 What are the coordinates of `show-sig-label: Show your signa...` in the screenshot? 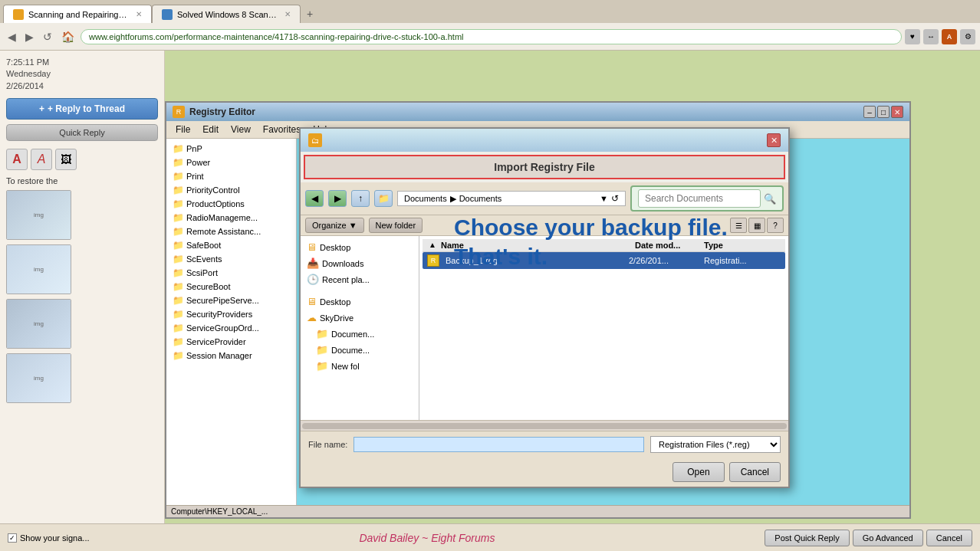 It's located at (55, 538).